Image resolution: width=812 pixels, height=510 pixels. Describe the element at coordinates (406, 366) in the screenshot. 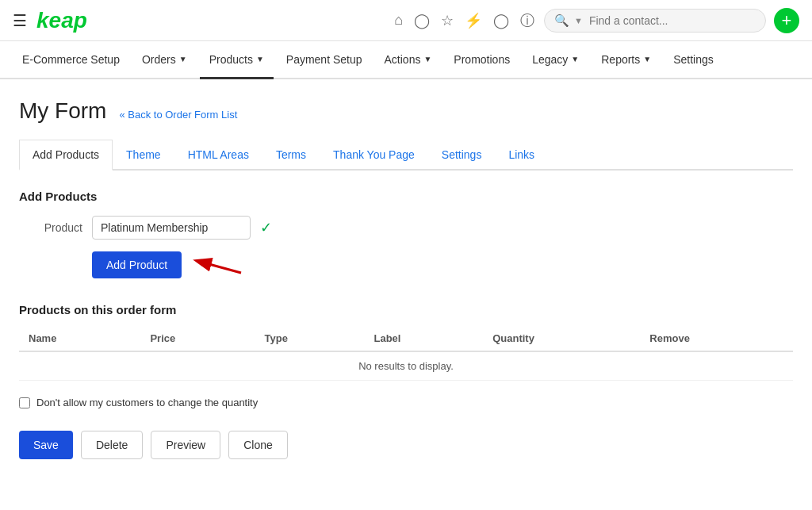

I see `no-results-row: No results to display.` at that location.